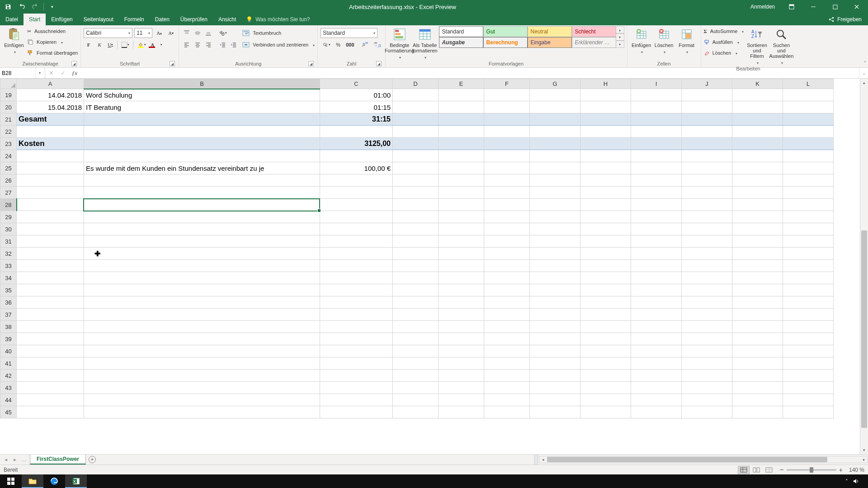 The height and width of the screenshot is (488, 868). What do you see at coordinates (51, 108) in the screenshot?
I see `cell: 15.04.2018` at bounding box center [51, 108].